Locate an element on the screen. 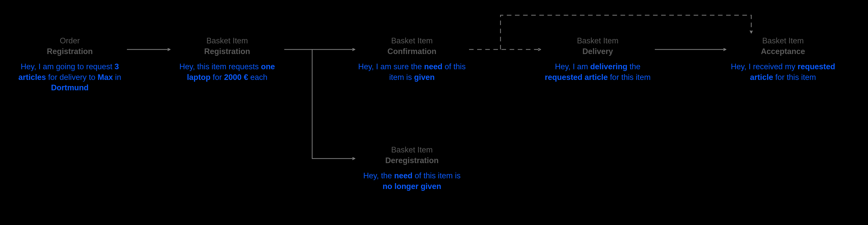 The height and width of the screenshot is (225, 868). node-title: Basket Item Acceptance is located at coordinates (783, 46).